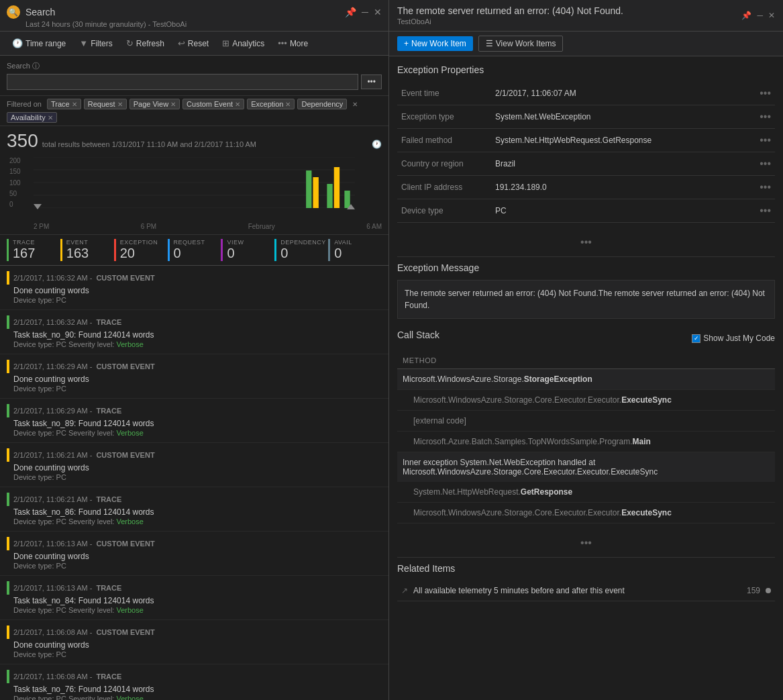 The width and height of the screenshot is (783, 700). Describe the element at coordinates (195, 66) in the screenshot. I see `search-label: Search ⓘ` at that location.